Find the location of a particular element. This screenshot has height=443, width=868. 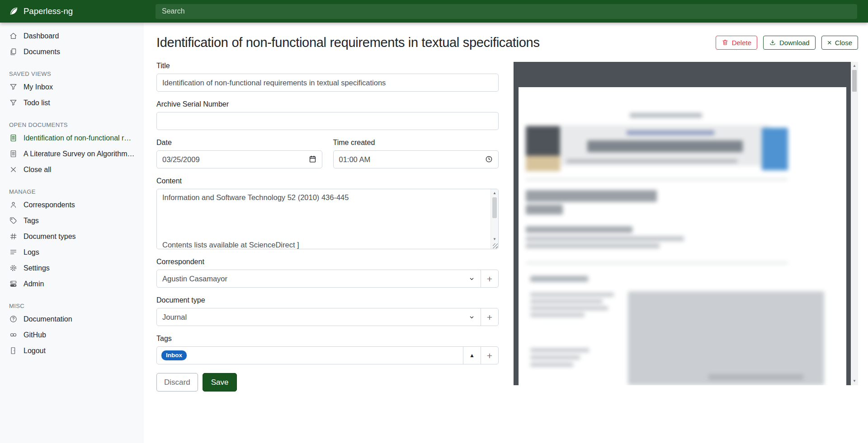

title-label: Title is located at coordinates (327, 66).